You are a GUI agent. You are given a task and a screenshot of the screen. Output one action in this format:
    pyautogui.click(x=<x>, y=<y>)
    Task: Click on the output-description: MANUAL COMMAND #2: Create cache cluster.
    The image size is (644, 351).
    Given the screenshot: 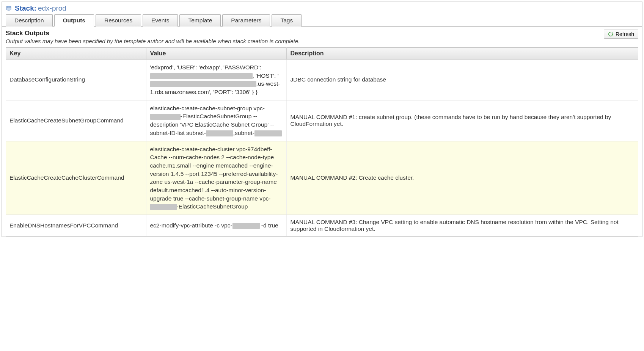 What is the action you would take?
    pyautogui.click(x=462, y=178)
    